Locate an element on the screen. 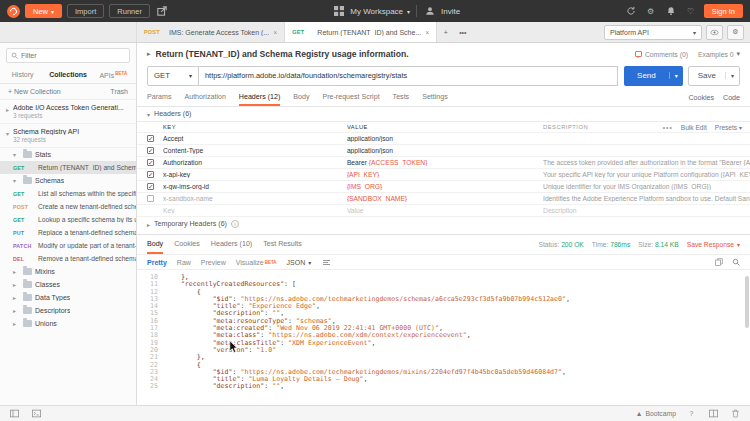 This screenshot has height=421, width=750. heart-icon: ♡ is located at coordinates (691, 11).